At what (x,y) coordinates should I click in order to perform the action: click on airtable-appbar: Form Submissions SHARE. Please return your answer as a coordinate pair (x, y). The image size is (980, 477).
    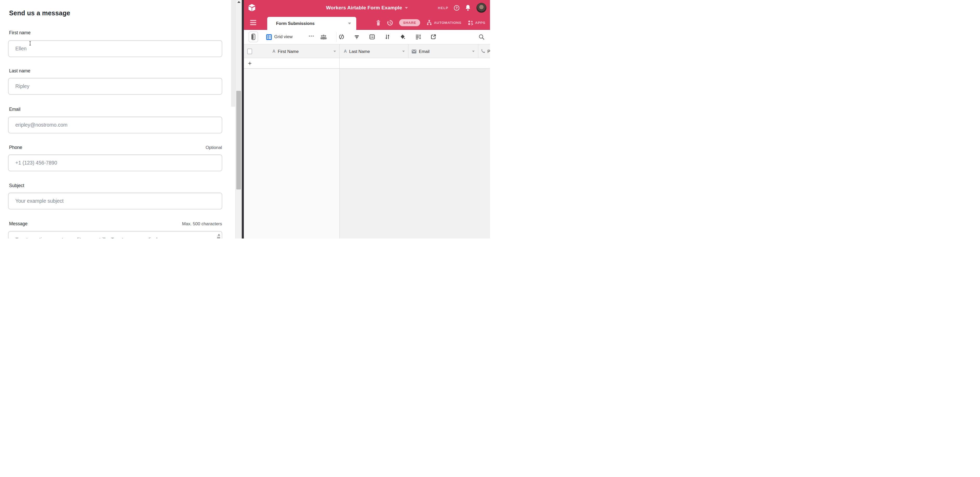
    Looking at the image, I should click on (367, 23).